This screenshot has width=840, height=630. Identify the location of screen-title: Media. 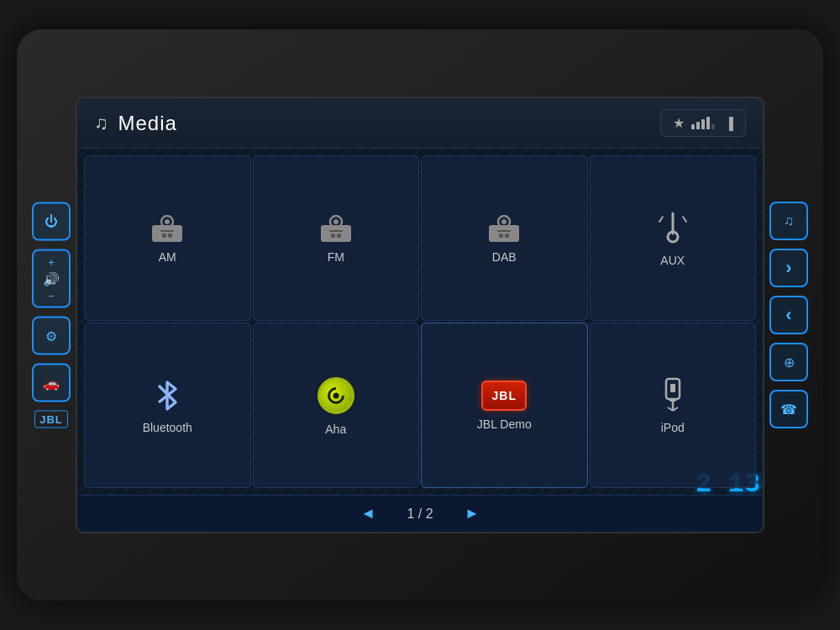
(148, 123).